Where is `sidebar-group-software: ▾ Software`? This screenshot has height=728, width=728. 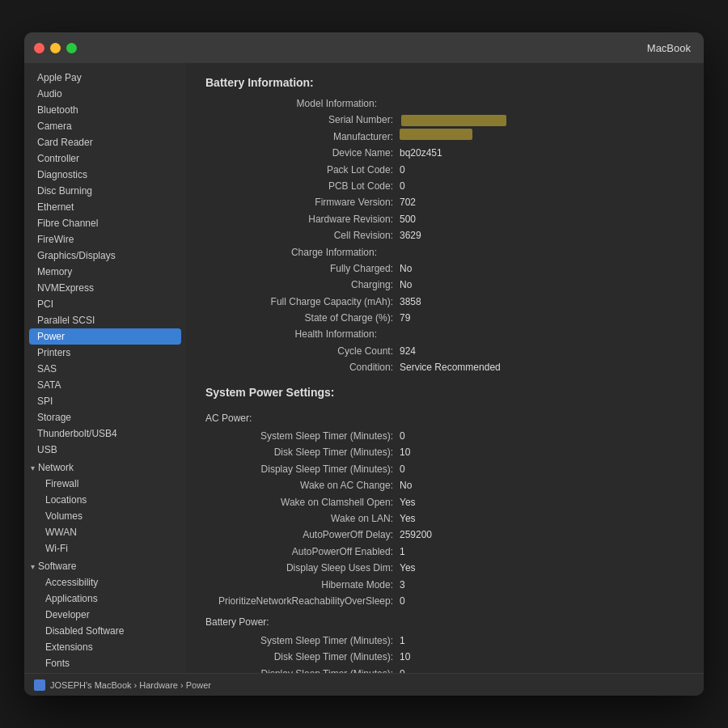 sidebar-group-software: ▾ Software is located at coordinates (105, 565).